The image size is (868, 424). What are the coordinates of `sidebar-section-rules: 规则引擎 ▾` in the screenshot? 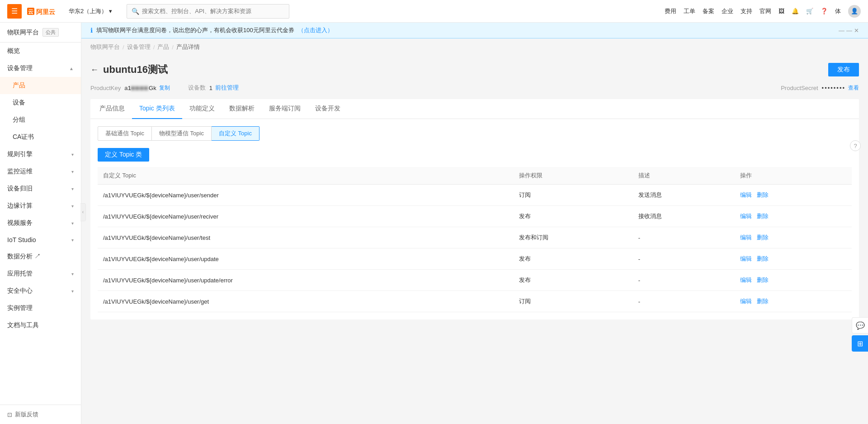 It's located at (41, 154).